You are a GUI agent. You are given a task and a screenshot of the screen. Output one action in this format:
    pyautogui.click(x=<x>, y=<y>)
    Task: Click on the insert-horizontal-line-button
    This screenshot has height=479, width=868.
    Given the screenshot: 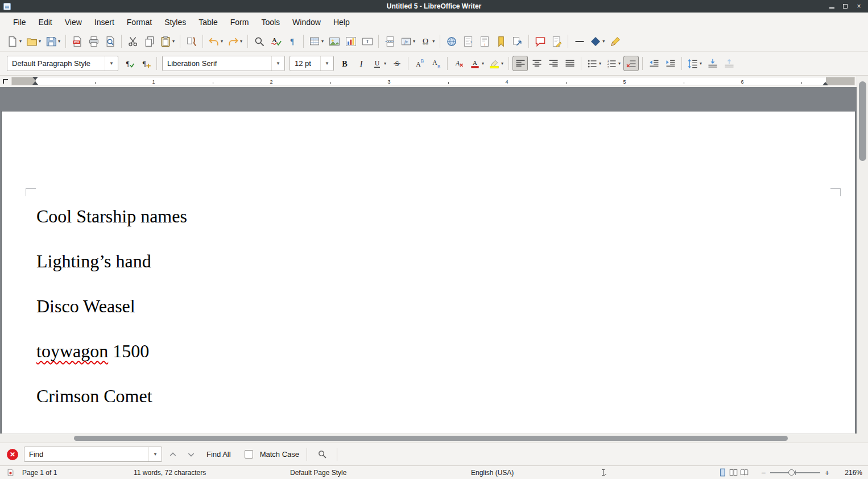 What is the action you would take?
    pyautogui.click(x=579, y=41)
    